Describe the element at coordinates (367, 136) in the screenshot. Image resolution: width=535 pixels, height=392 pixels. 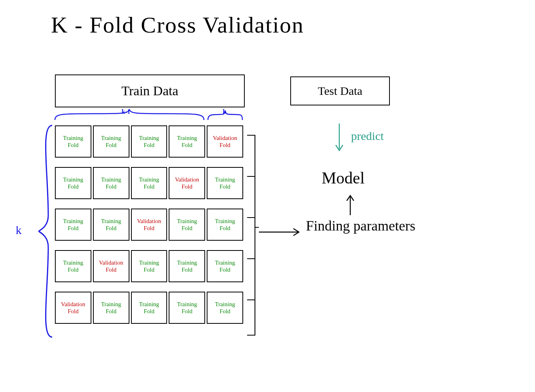
I see `predict-label: predict` at that location.